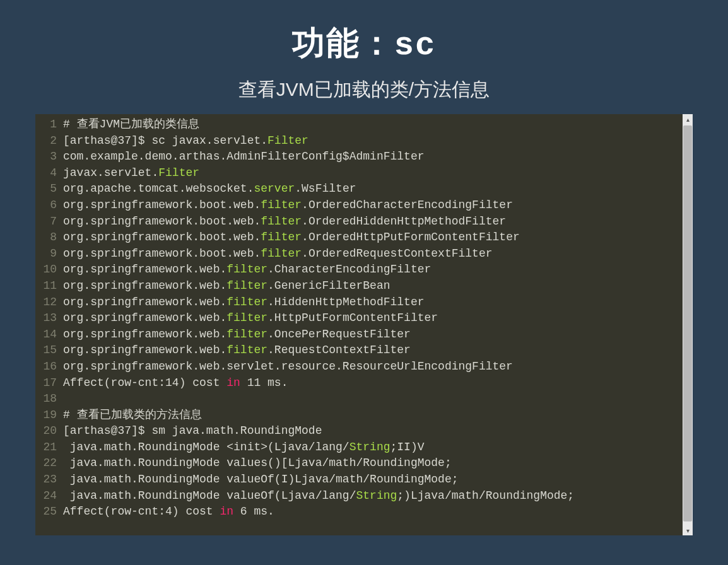  What do you see at coordinates (49, 448) in the screenshot?
I see `line-number: 21` at bounding box center [49, 448].